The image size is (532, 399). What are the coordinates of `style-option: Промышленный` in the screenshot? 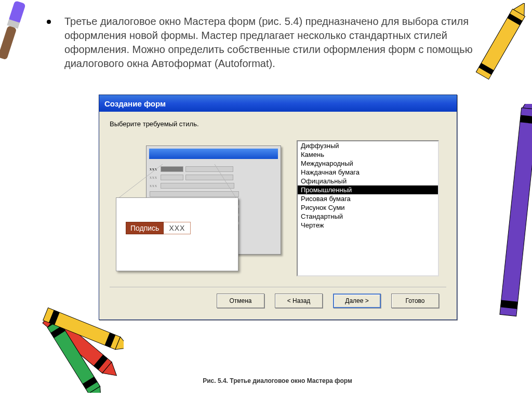 It's located at (368, 190).